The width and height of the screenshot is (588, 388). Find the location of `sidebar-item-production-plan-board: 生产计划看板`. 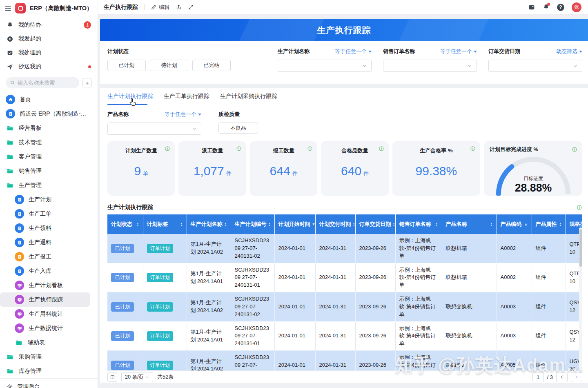

sidebar-item-production-plan-board: 生产计划看板 is located at coordinates (49, 285).